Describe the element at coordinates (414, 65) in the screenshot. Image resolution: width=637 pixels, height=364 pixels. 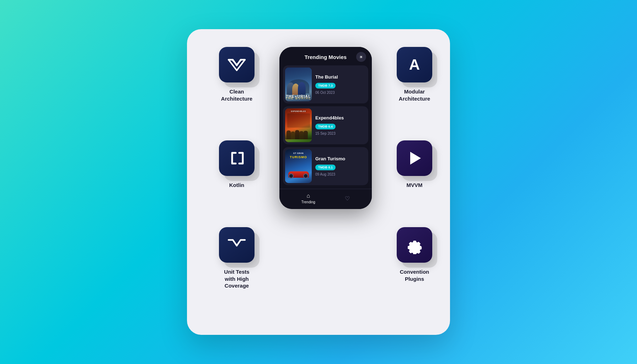
I see `letter-a-icon: A` at that location.